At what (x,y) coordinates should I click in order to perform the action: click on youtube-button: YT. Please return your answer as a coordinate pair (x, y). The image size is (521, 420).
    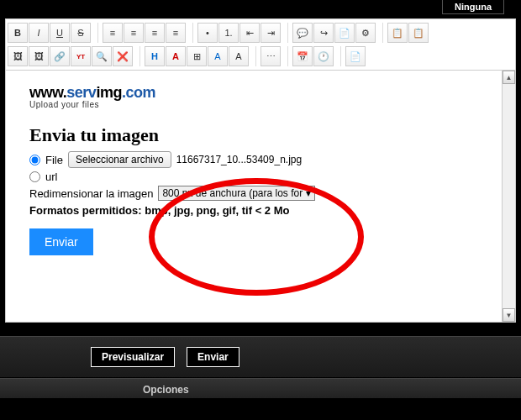
    Looking at the image, I should click on (81, 56).